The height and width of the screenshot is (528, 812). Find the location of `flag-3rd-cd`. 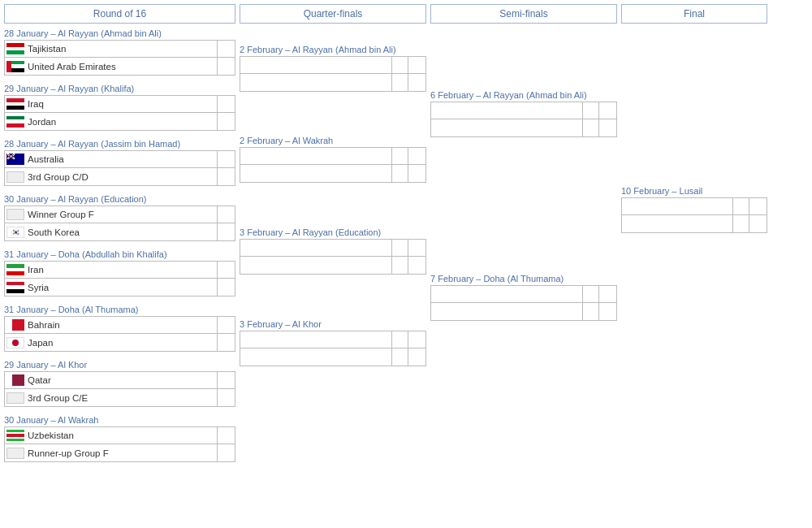

flag-3rd-cd is located at coordinates (15, 177).